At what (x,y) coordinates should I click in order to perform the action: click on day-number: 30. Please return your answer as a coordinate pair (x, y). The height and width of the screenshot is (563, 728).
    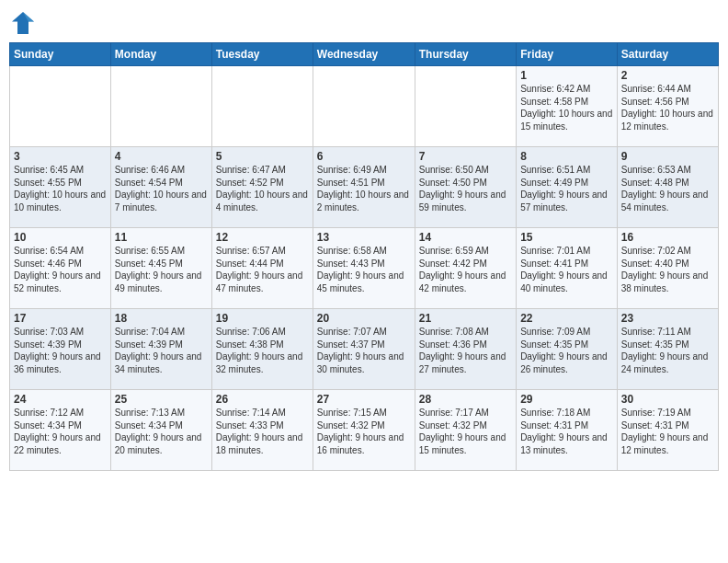
    Looking at the image, I should click on (667, 399).